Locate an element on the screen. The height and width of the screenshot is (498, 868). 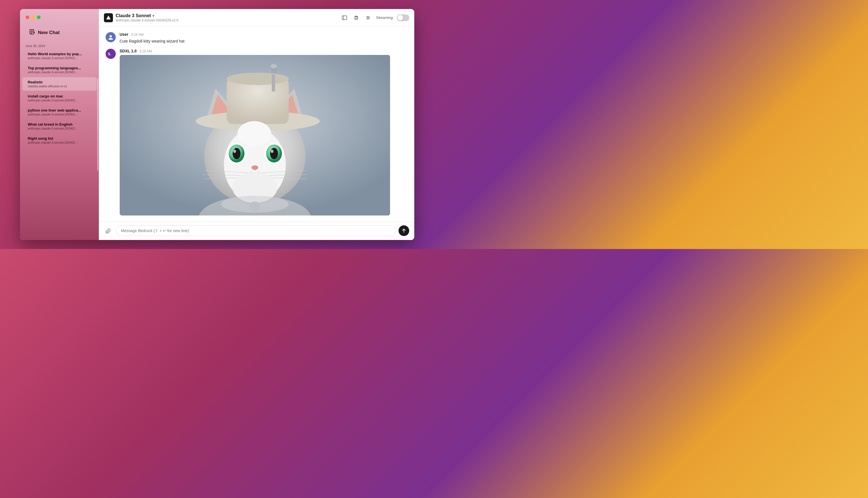
chat-item-sub-0: anthropic.claude-3-sonnet-202402... is located at coordinates (60, 58).